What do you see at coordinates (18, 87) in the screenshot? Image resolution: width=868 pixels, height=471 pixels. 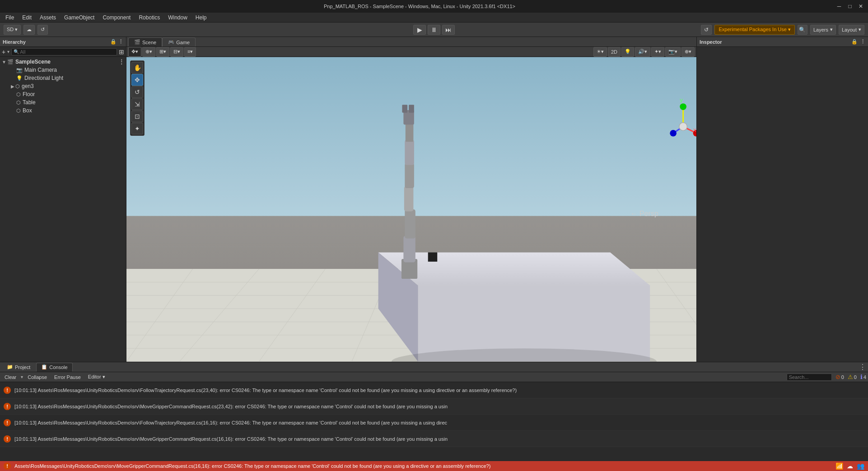 I see `gen3-icon: ⬡` at bounding box center [18, 87].